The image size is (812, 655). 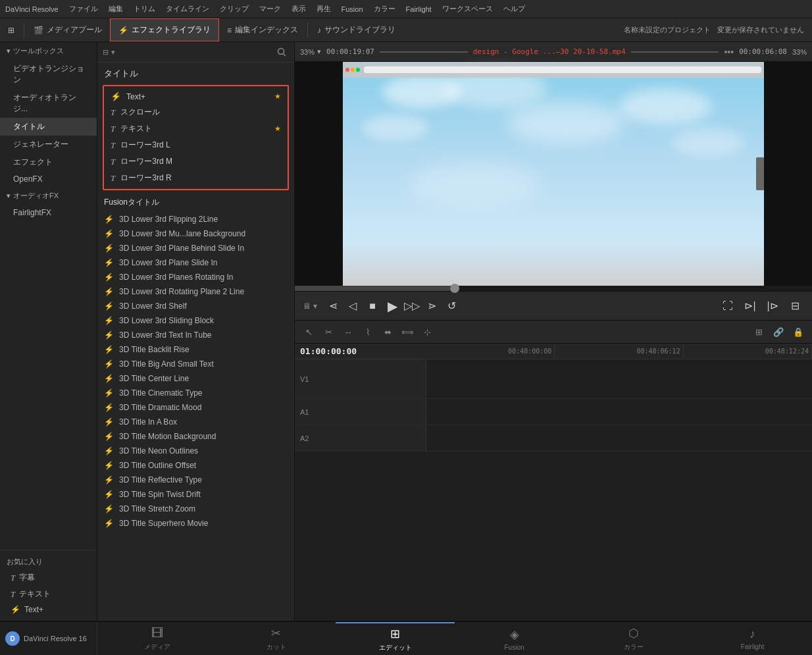 What do you see at coordinates (553, 288) in the screenshot?
I see `timeline-scrubber` at bounding box center [553, 288].